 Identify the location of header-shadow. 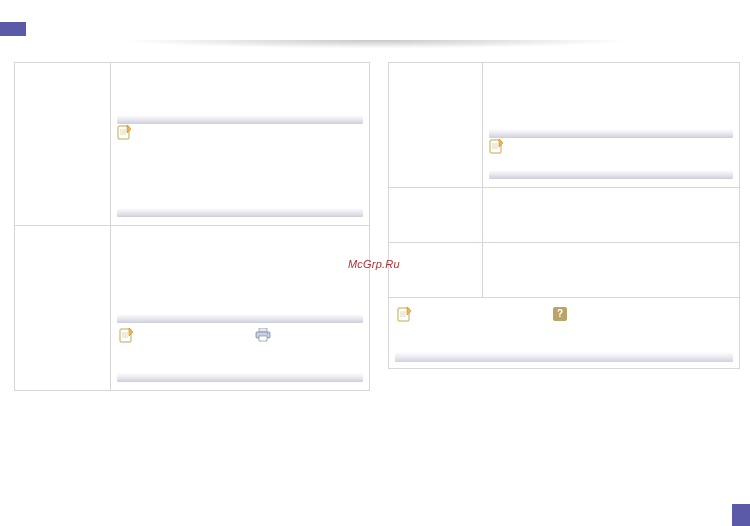
(376, 46).